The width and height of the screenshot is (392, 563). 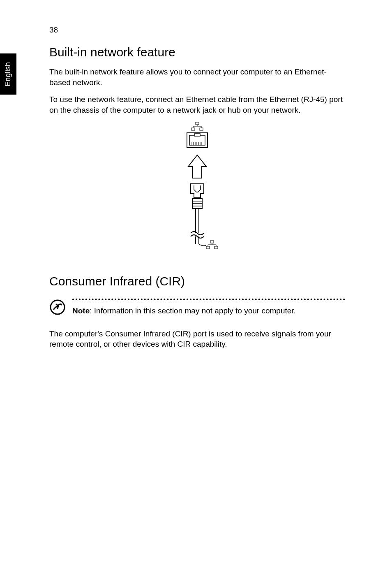 What do you see at coordinates (8, 74) in the screenshot?
I see `language-side-tab: English` at bounding box center [8, 74].